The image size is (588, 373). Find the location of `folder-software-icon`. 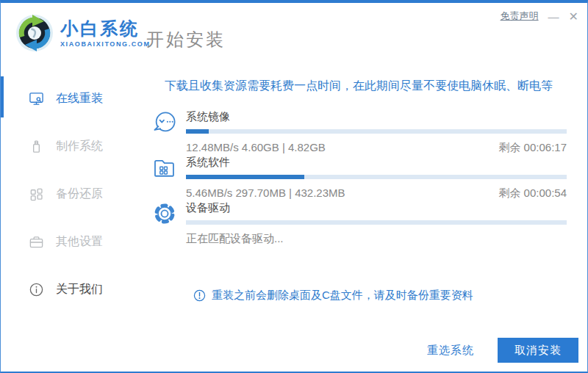

folder-software-icon is located at coordinates (165, 168).